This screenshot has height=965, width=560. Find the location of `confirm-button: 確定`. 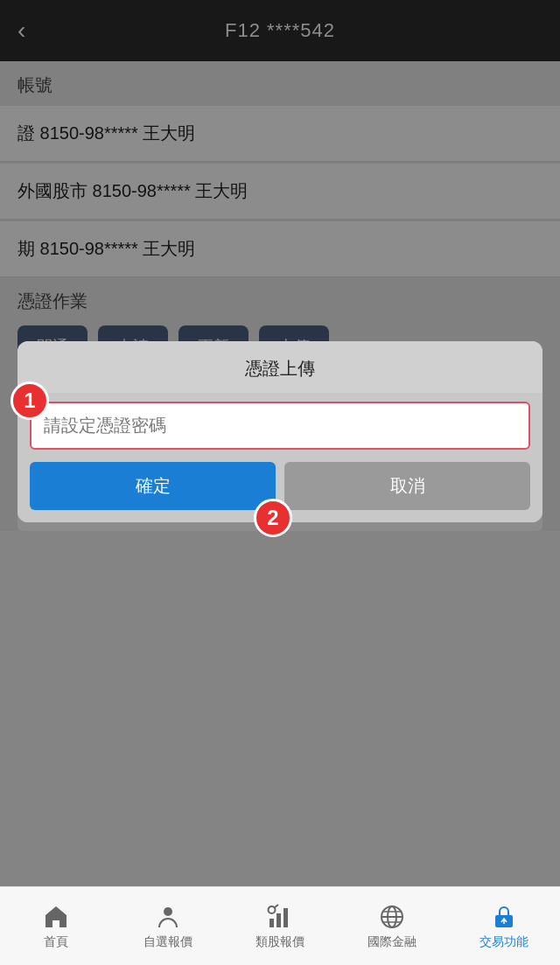

confirm-button: 確定 is located at coordinates (152, 486).